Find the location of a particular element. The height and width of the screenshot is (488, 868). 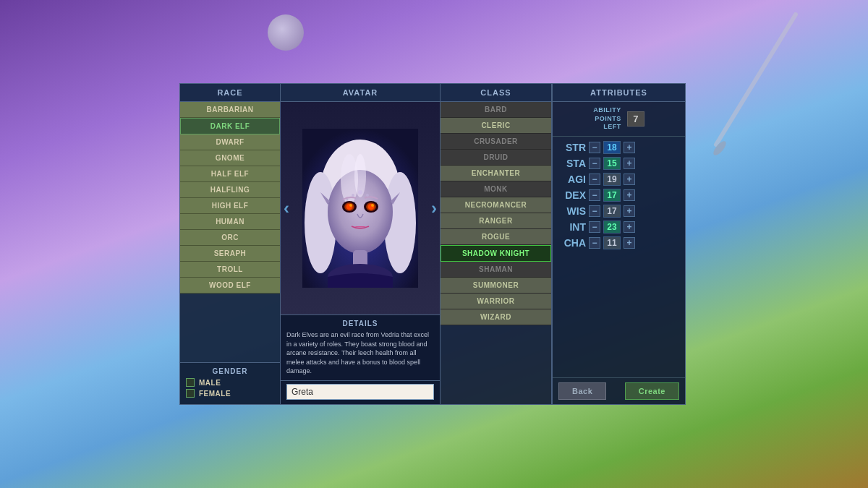

gender-female-checkbox is located at coordinates (190, 393).